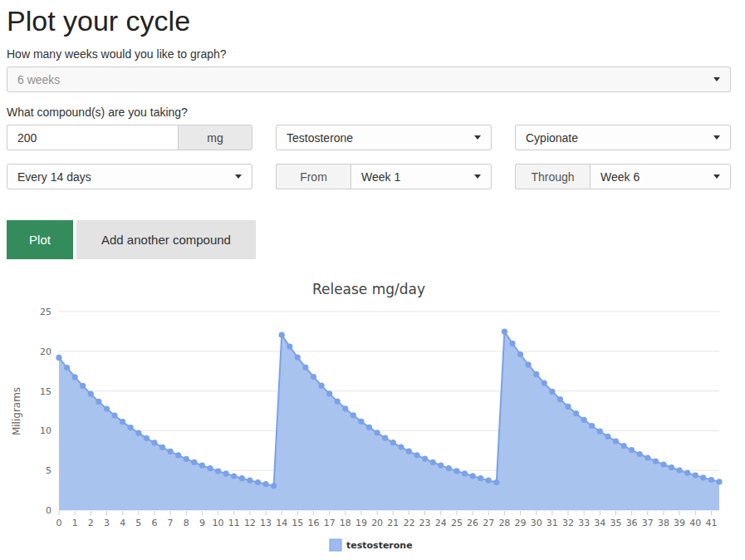 This screenshot has width=745, height=560. What do you see at coordinates (313, 176) in the screenshot?
I see `from-addon: From` at bounding box center [313, 176].